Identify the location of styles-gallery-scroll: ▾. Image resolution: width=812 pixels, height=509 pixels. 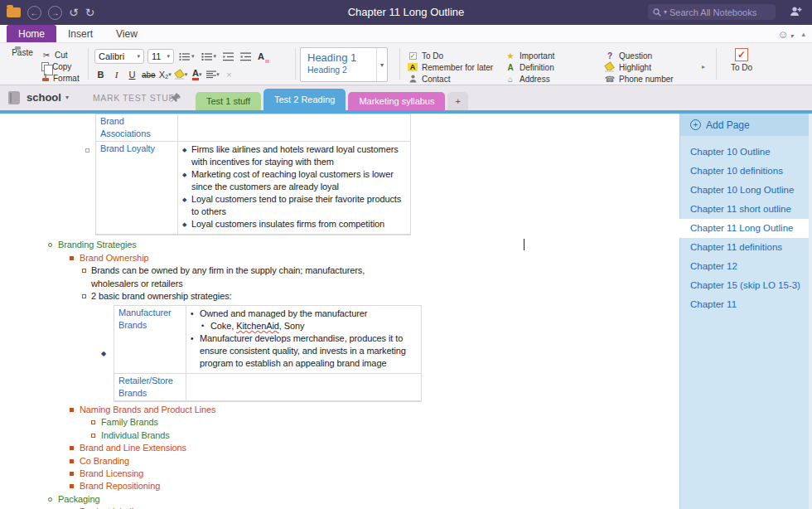
(381, 65).